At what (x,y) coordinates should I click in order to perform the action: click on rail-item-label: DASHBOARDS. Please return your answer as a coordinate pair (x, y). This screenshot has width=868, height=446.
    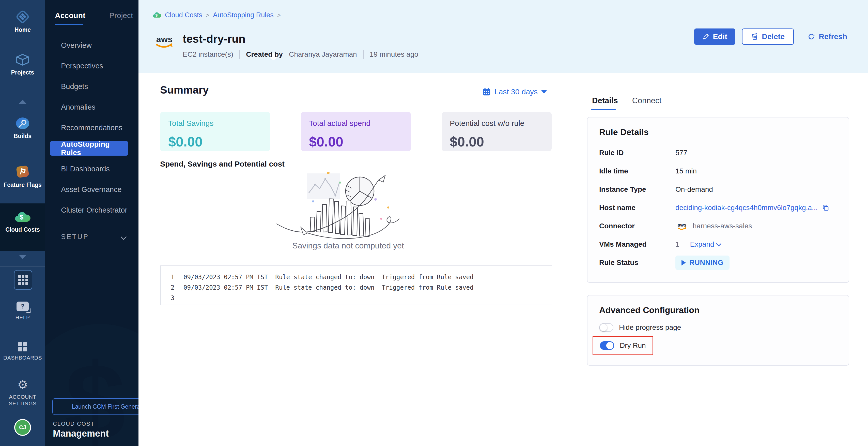
    Looking at the image, I should click on (23, 358).